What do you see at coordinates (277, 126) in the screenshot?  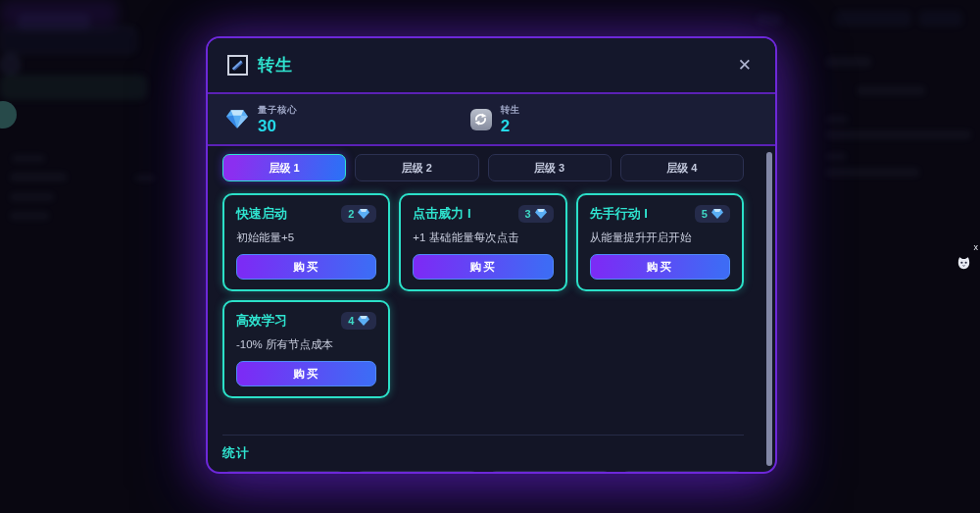 I see `currency-value: 30` at bounding box center [277, 126].